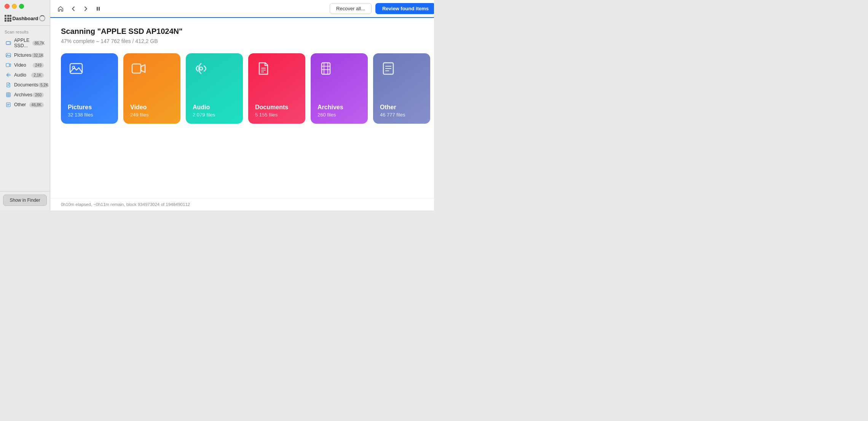 Image resolution: width=868 pixels, height=421 pixels. Describe the element at coordinates (61, 9) in the screenshot. I see `home-button` at that location.